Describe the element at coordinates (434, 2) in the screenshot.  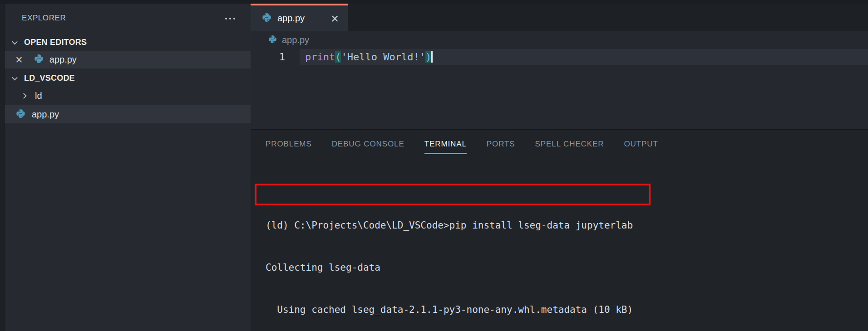
I see `window-top-border` at that location.